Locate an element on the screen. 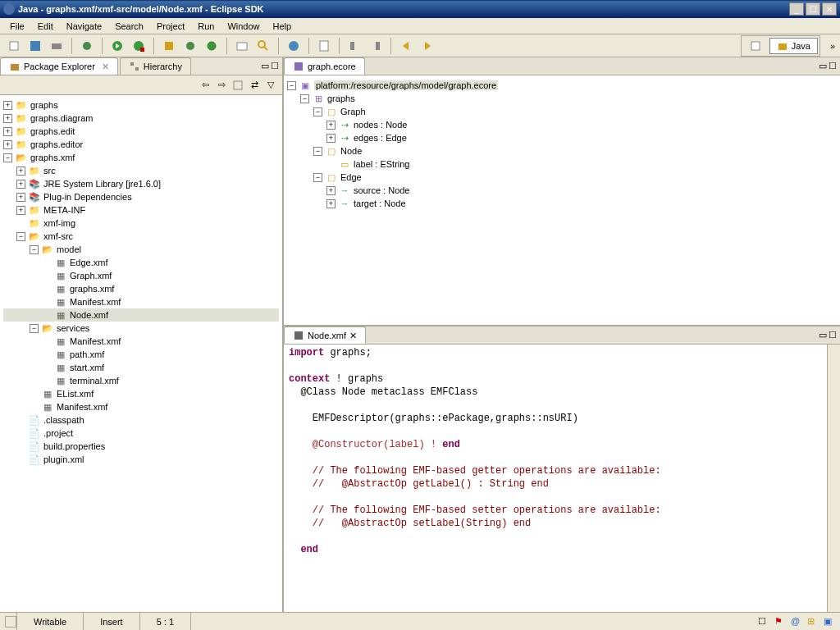 This screenshot has width=840, height=630. tree-elist-xmf: ▦EList.xmf is located at coordinates (141, 394).